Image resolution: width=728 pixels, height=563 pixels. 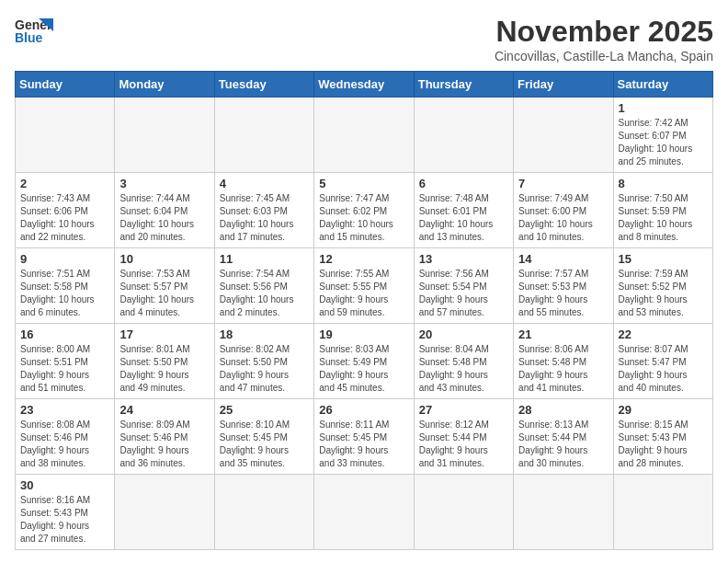 I want to click on day-number: 16, so click(x=64, y=335).